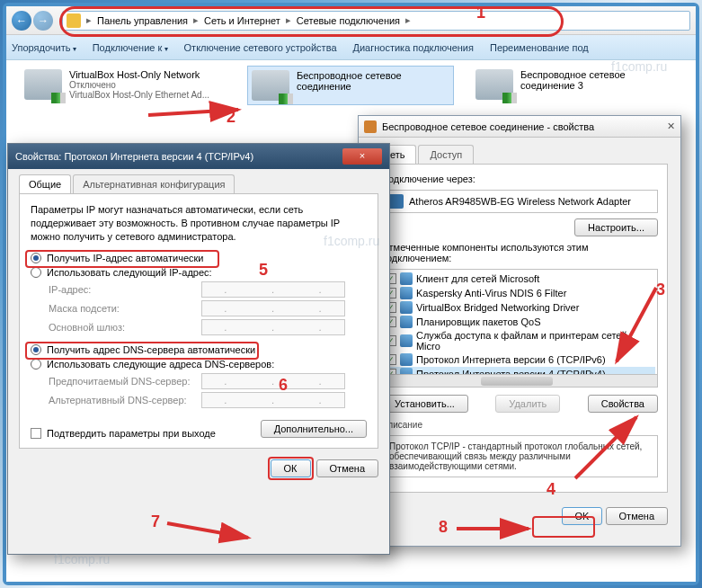 The width and height of the screenshot is (702, 588). What do you see at coordinates (273, 400) in the screenshot?
I see `alternate-dns-input: ...` at bounding box center [273, 400].